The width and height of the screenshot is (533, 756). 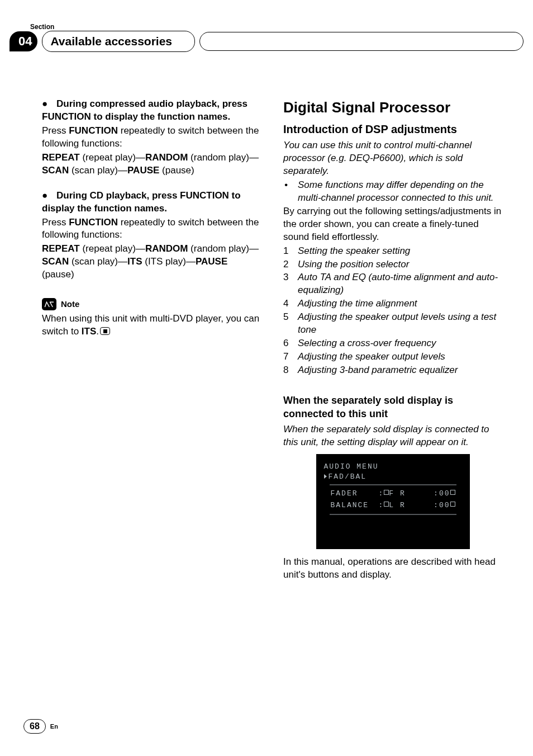 I want to click on note-label: Note, so click(x=70, y=304).